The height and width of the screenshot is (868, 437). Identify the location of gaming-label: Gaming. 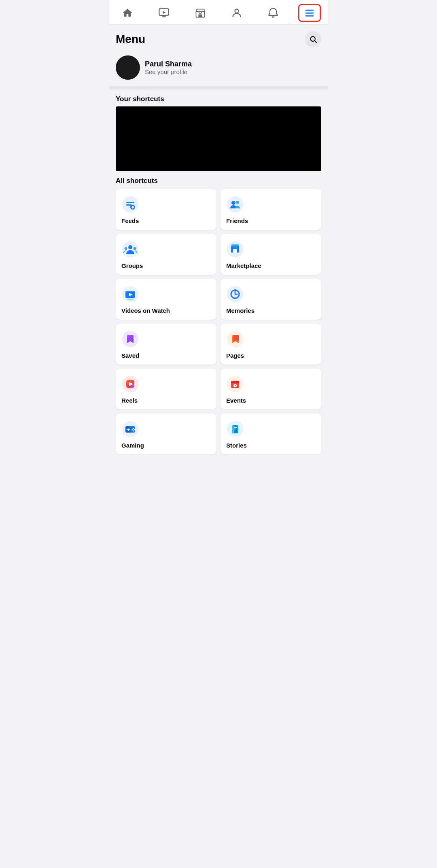
(166, 445).